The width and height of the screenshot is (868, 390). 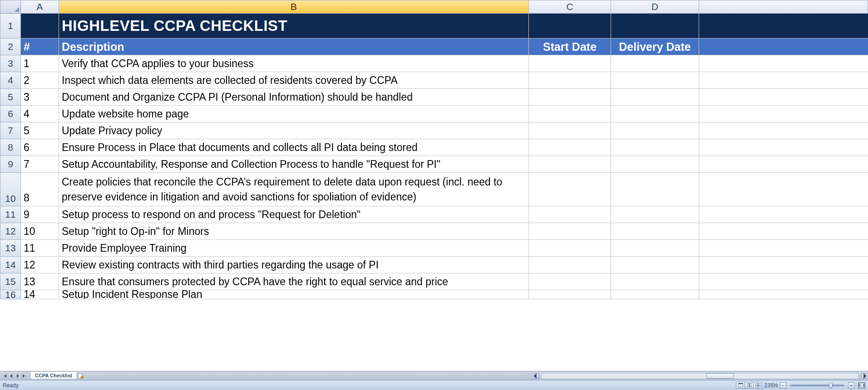 I want to click on row-header: 15, so click(x=10, y=282).